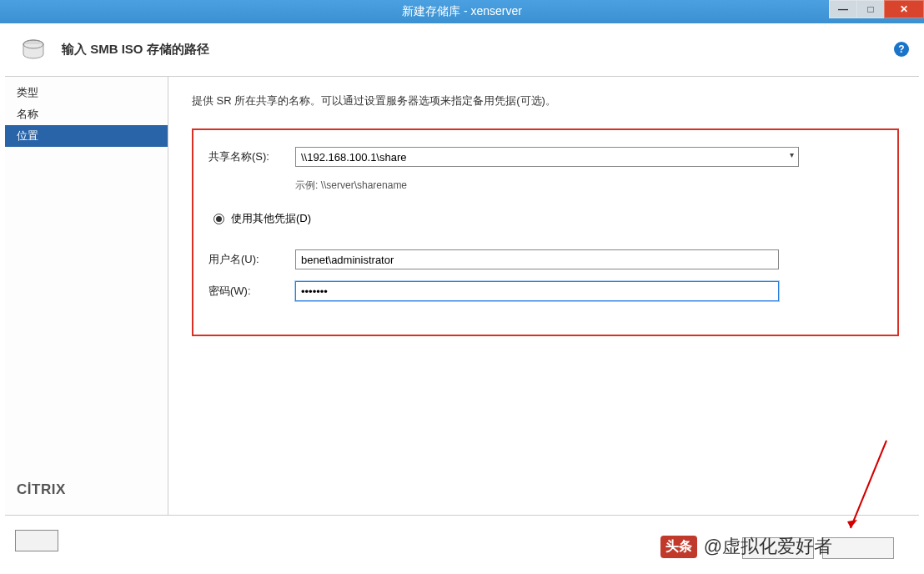  What do you see at coordinates (462, 541) in the screenshot?
I see `wizard-footer` at bounding box center [462, 541].